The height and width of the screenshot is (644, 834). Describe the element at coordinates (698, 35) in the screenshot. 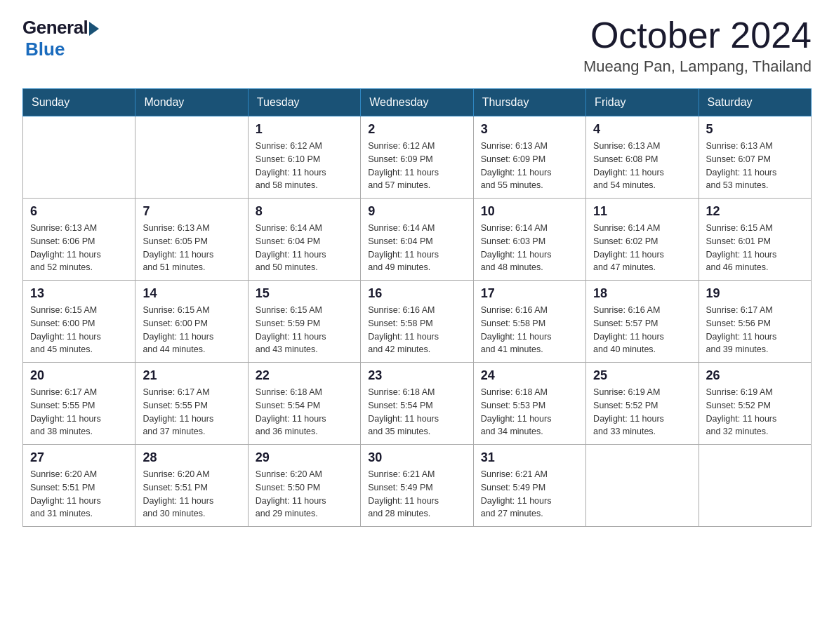

I see `month-title: October 2024` at that location.